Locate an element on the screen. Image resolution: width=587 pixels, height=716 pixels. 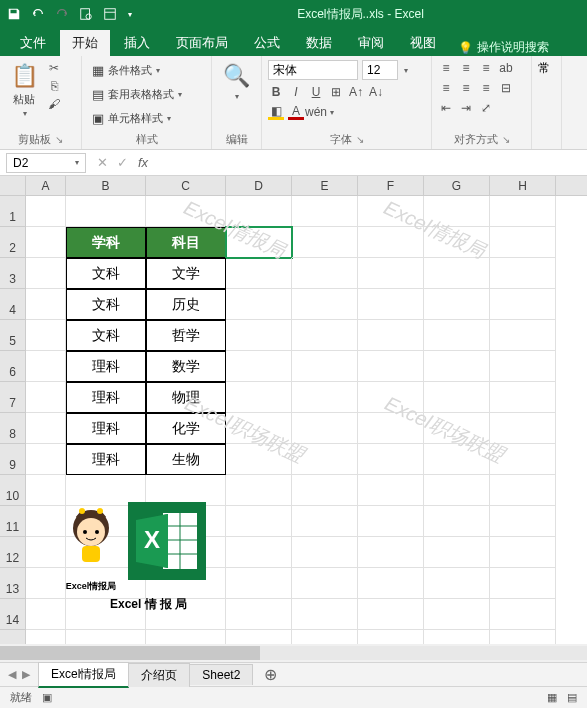
cell: 科目 is located at coordinates (186, 242).